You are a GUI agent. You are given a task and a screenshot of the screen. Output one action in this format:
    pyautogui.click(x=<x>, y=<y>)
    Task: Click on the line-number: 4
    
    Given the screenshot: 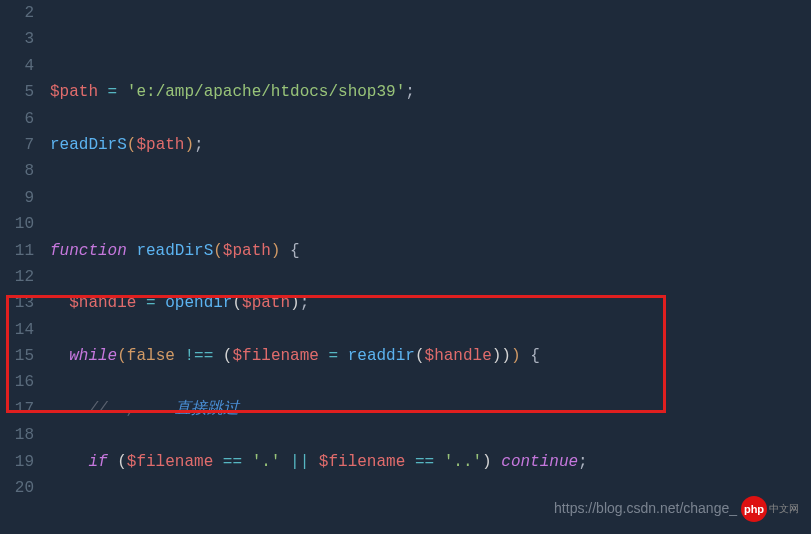 What is the action you would take?
    pyautogui.click(x=19, y=66)
    